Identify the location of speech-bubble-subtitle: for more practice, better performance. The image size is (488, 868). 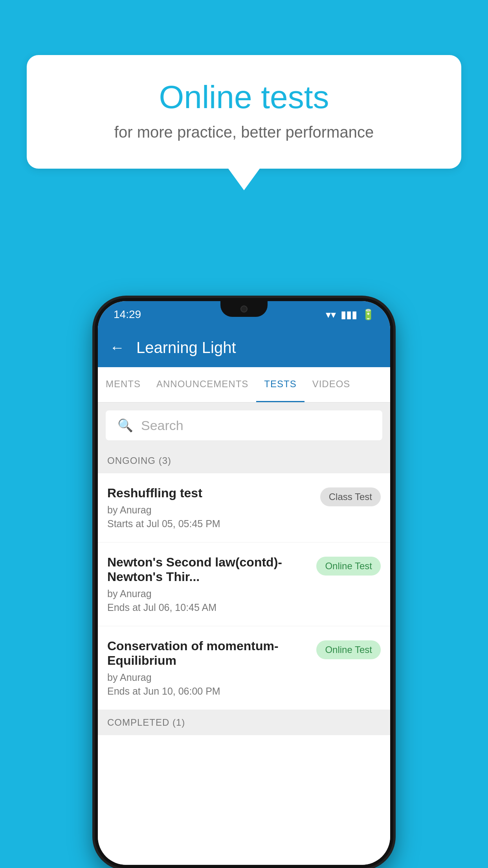
(244, 132).